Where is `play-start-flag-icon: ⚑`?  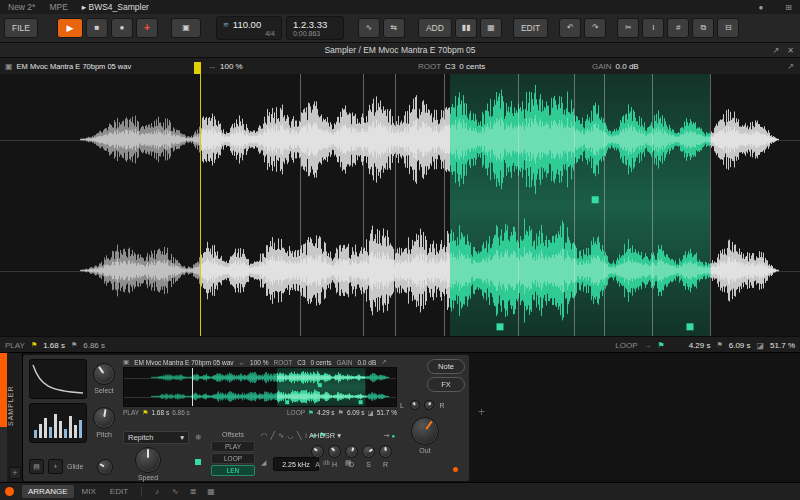
play-start-flag-icon: ⚑ is located at coordinates (34, 345).